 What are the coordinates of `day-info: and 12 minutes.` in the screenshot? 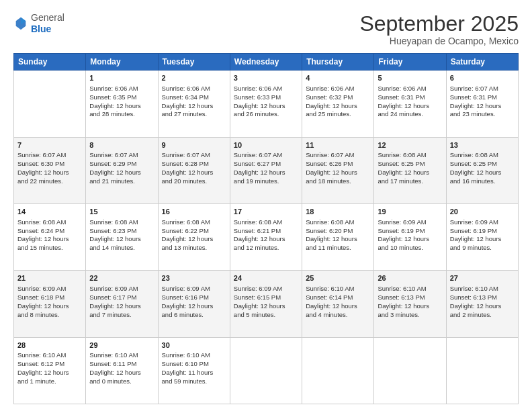 It's located at (266, 248).